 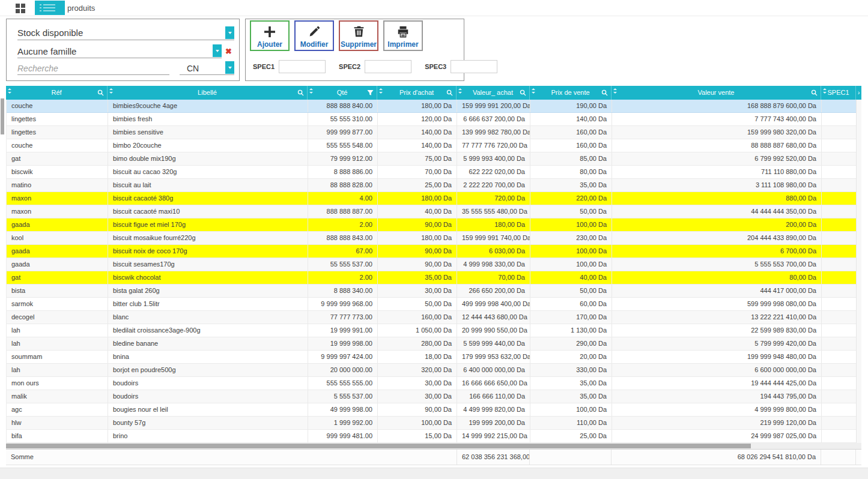 I want to click on cell-libelle: bimbies fresh, so click(x=208, y=119).